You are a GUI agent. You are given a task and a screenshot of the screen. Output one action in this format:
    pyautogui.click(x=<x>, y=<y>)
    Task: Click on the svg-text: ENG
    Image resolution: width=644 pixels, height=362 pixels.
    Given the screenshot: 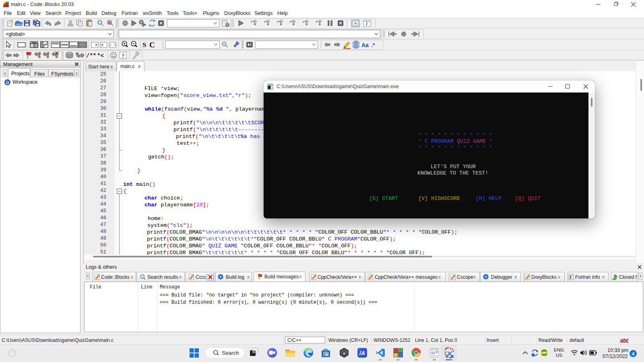 What is the action you would take?
    pyautogui.click(x=559, y=350)
    